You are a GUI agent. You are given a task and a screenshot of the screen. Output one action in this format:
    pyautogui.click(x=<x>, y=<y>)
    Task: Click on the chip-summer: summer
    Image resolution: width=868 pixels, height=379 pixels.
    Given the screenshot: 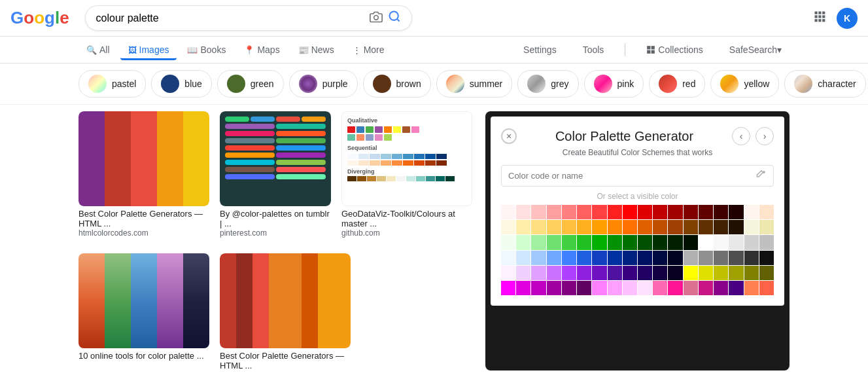 What is the action you would take?
    pyautogui.click(x=475, y=84)
    